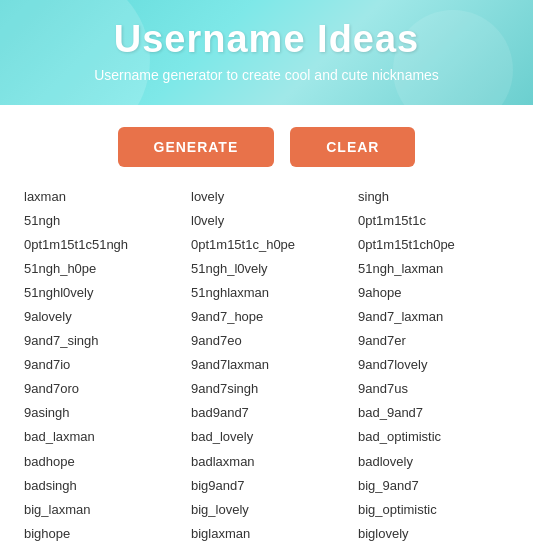 This screenshot has width=533, height=545. I want to click on action-buttons: GENERATE CLEAR, so click(266, 147).